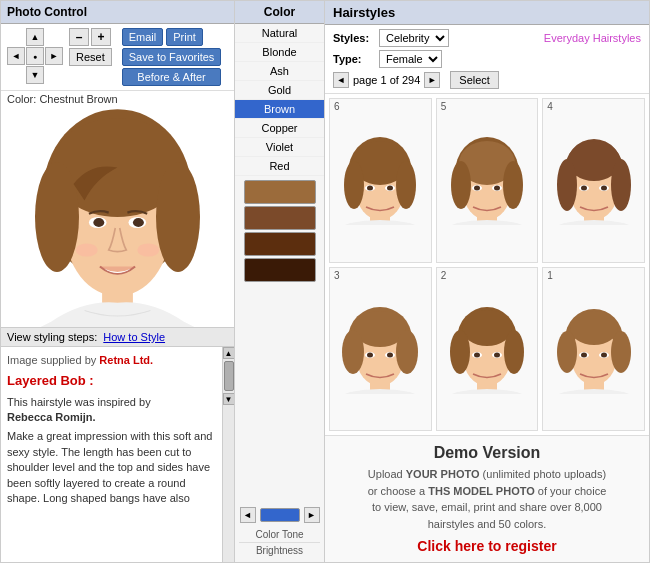  Describe the element at coordinates (112, 381) in the screenshot. I see `hairstyle-name: Layered Bob :` at that location.